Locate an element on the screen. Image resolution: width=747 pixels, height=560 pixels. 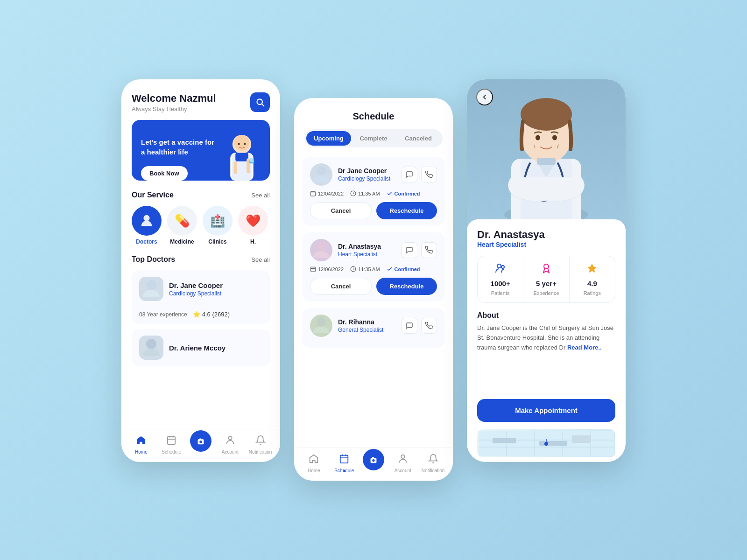
doctor-card-1: Dr. Ariene Mccoy is located at coordinates (201, 348).